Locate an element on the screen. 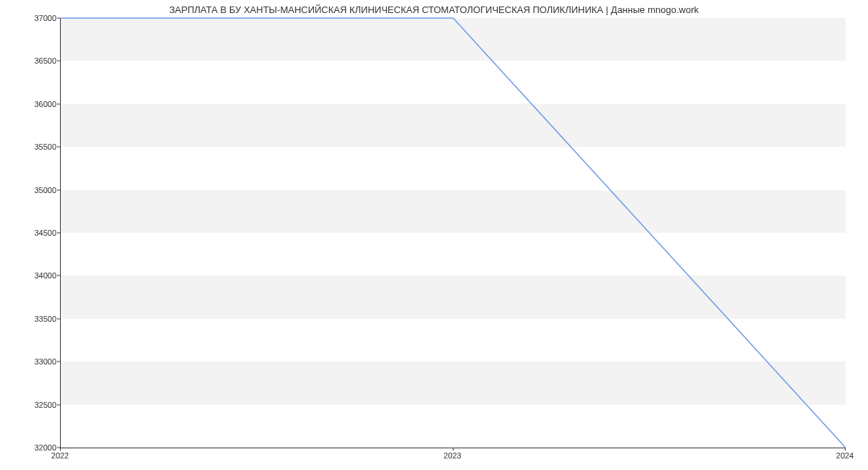 This screenshot has height=470, width=868. y-tick-label: 35000 is located at coordinates (38, 190).